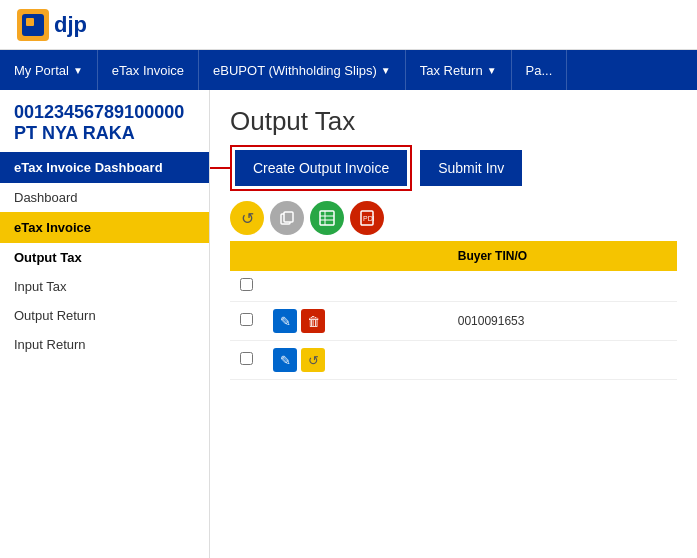  I want to click on view-row-button: ↺, so click(313, 360).